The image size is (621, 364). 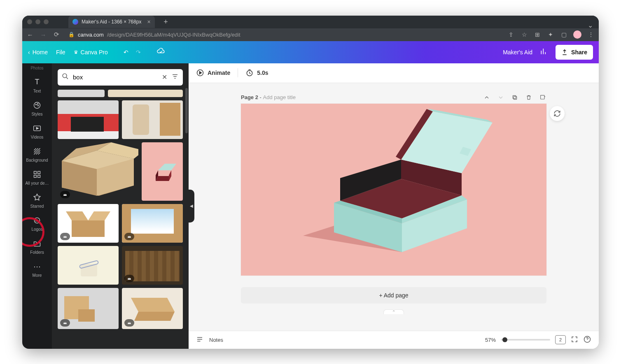 What do you see at coordinates (40, 52) in the screenshot?
I see `home-label: Home` at bounding box center [40, 52].